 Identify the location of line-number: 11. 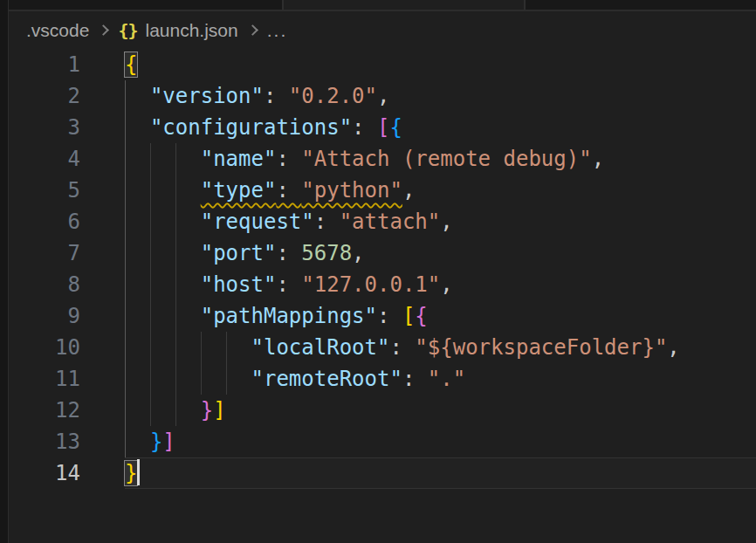
(45, 379).